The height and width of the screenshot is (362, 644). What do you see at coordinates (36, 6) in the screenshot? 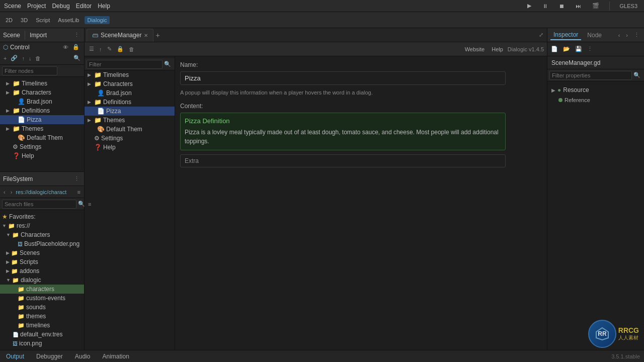
I see `menu-project: Project` at bounding box center [36, 6].